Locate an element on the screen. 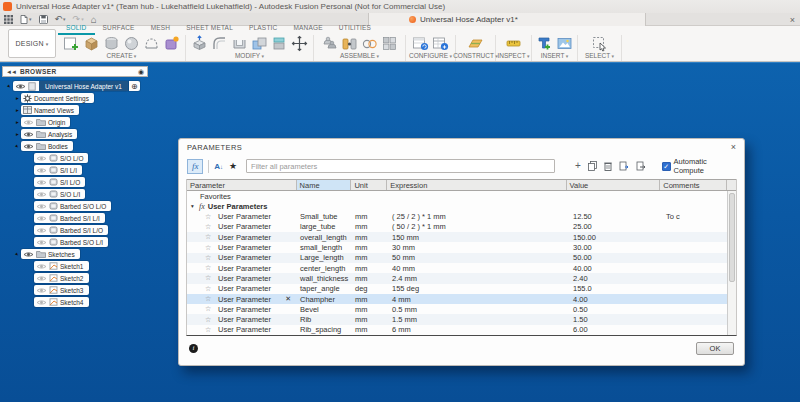 The height and width of the screenshot is (402, 800). browser-item-sketches: ▸Sketches is located at coordinates (71, 254).